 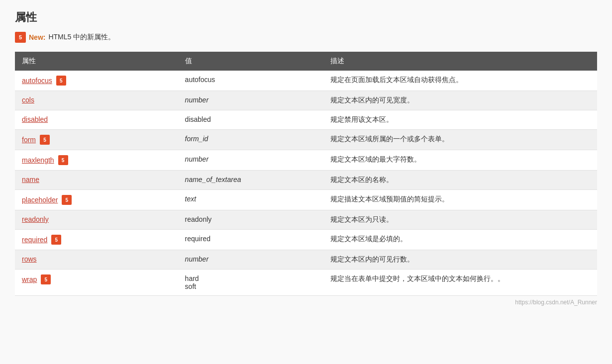 What do you see at coordinates (35, 219) in the screenshot?
I see `attr-link: readonly` at bounding box center [35, 219].